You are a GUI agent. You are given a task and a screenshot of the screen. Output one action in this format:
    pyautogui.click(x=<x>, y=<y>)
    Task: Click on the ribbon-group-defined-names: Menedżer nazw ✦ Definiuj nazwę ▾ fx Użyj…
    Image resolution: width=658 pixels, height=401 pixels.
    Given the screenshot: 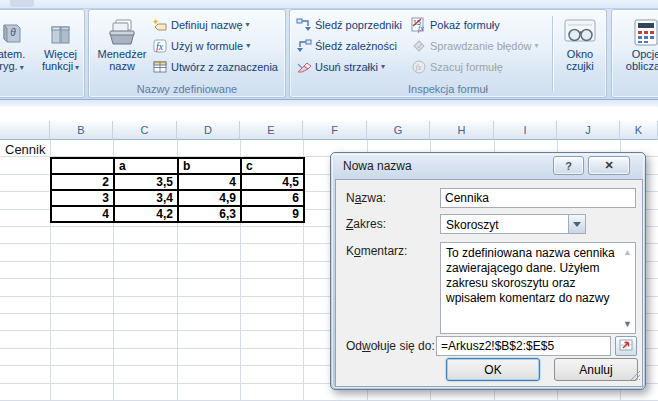 What is the action you would take?
    pyautogui.click(x=187, y=54)
    